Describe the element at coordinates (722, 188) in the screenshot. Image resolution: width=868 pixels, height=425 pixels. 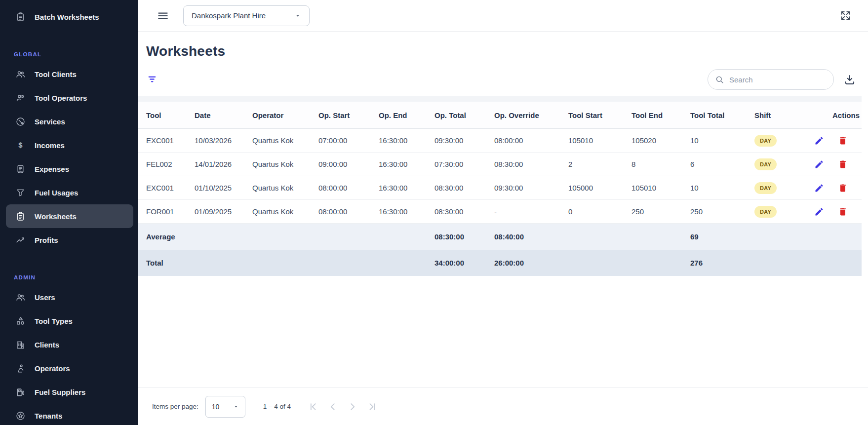
I see `cell-tool-total: 10` at that location.